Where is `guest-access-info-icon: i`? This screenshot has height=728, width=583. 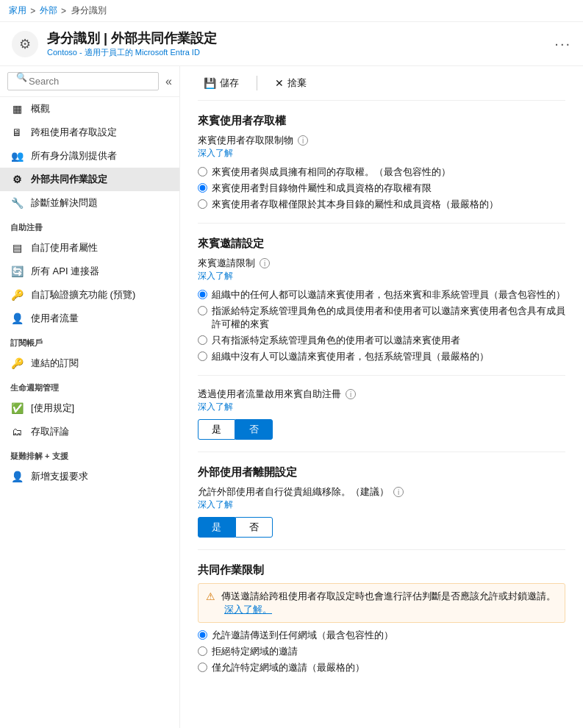
guest-access-info-icon: i is located at coordinates (303, 140).